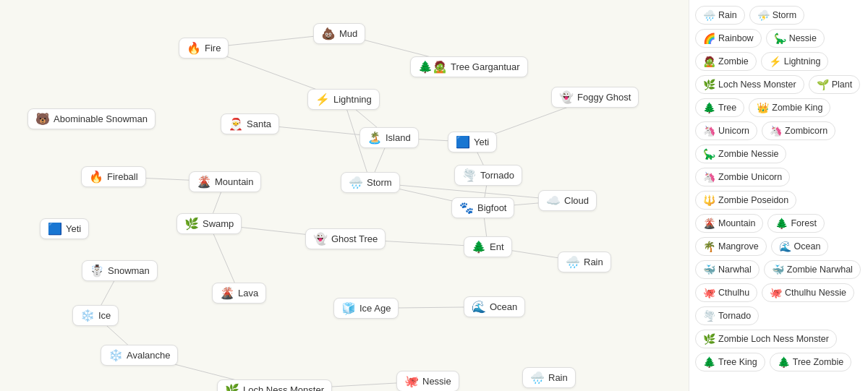 The width and height of the screenshot is (868, 391). I want to click on sidebar-item-zombie-poseidon: 🔱Zombie Poseidon, so click(746, 200).